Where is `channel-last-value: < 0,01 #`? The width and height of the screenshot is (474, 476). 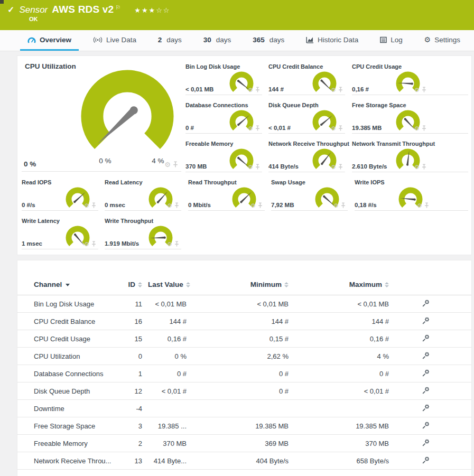 channel-last-value: < 0,01 # is located at coordinates (169, 391).